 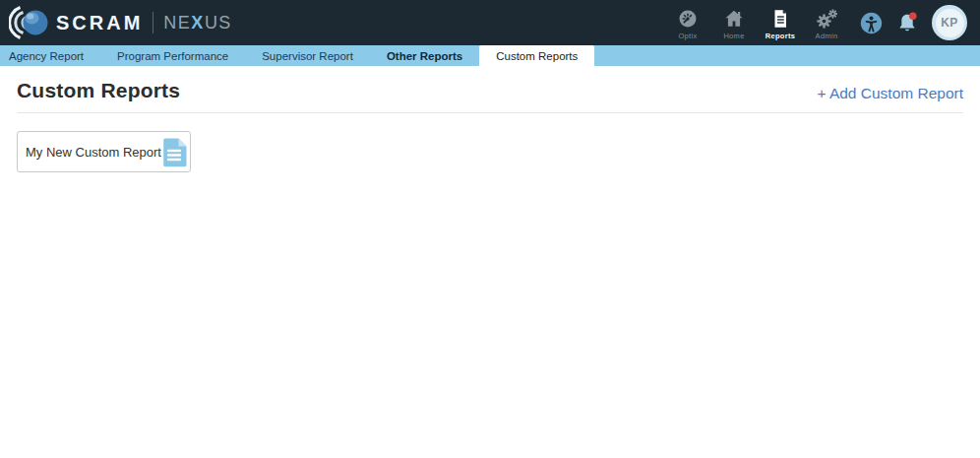 What do you see at coordinates (688, 19) in the screenshot?
I see `gauge-icon` at bounding box center [688, 19].